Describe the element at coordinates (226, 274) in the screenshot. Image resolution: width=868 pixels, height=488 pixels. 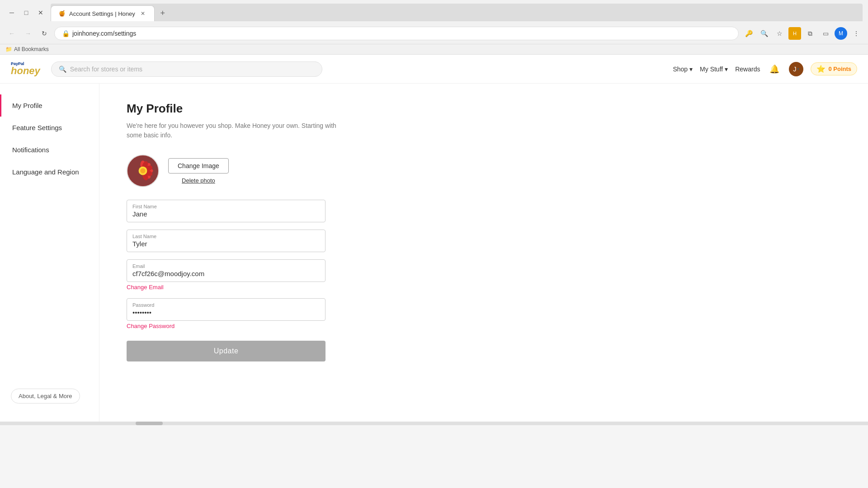
I see `email-input` at that location.